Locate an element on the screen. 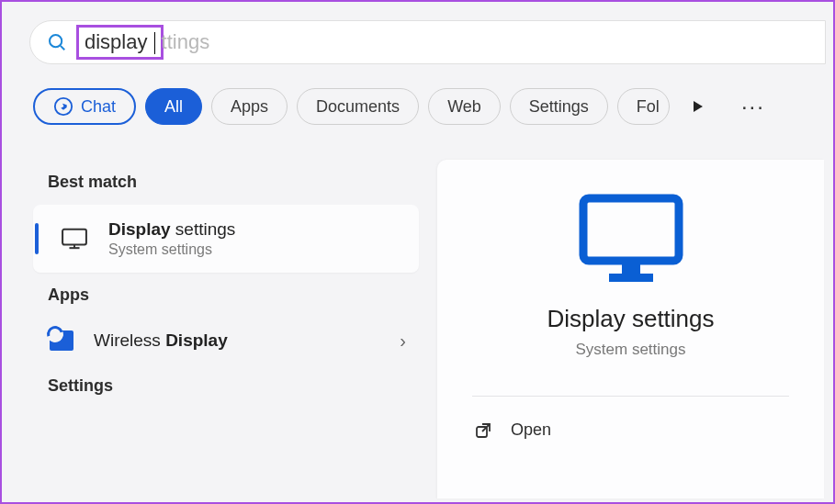 The image size is (835, 504). filter-settings: Settings is located at coordinates (559, 106).